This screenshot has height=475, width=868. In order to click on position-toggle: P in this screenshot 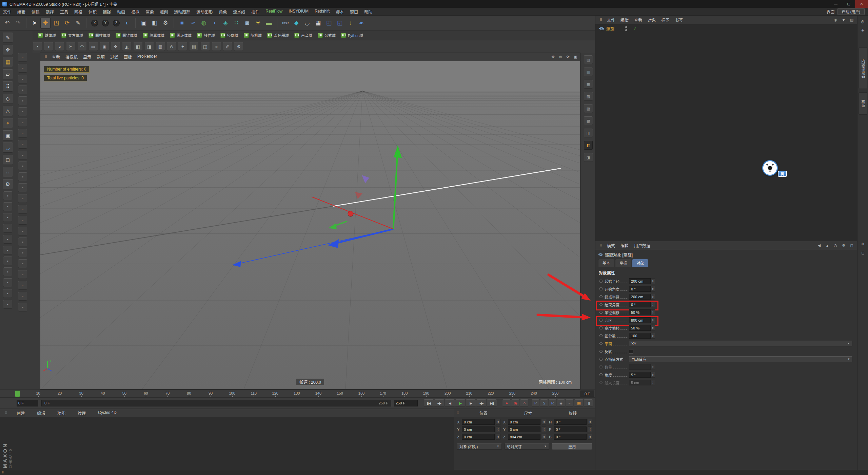, I will do `click(536, 403)`.